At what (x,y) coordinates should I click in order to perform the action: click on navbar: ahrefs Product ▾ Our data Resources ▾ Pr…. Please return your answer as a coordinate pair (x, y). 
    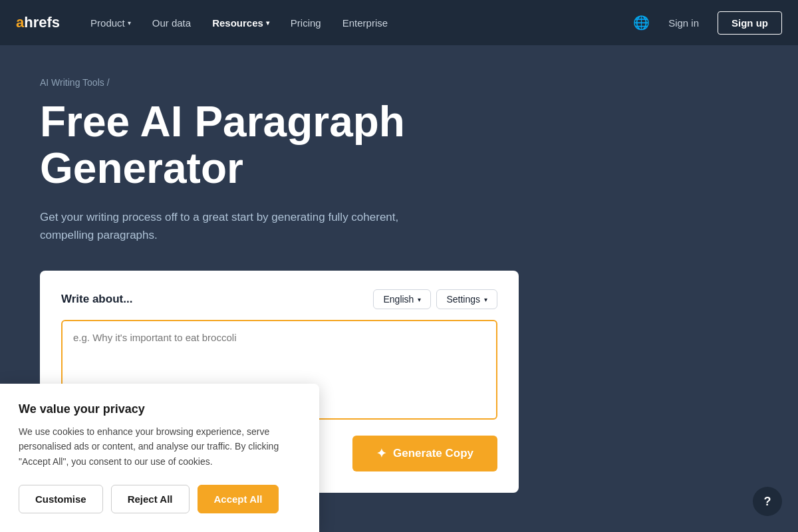
    Looking at the image, I should click on (399, 23).